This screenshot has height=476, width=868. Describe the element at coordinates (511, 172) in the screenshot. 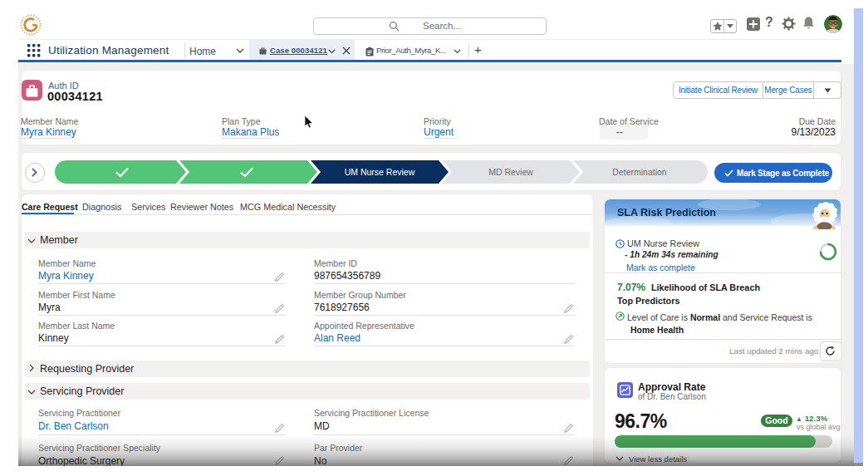

I see `svg-text: MD Review` at that location.